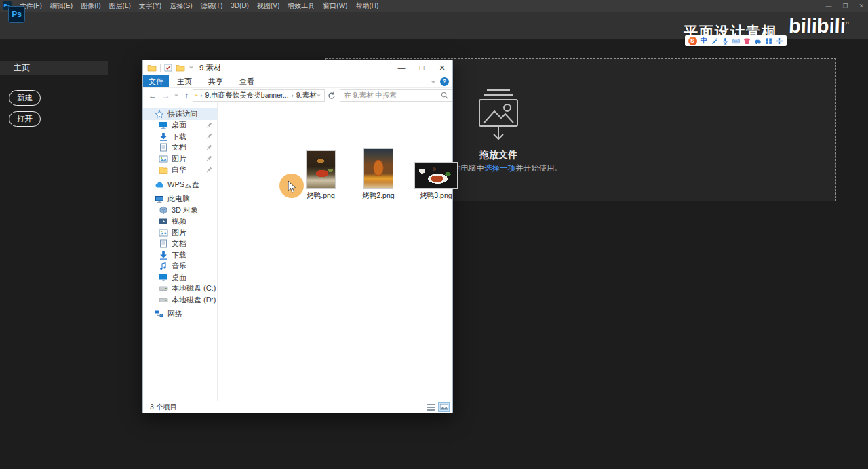 Image resolution: width=868 pixels, height=469 pixels. I want to click on menu-item: 编辑(E), so click(61, 5).